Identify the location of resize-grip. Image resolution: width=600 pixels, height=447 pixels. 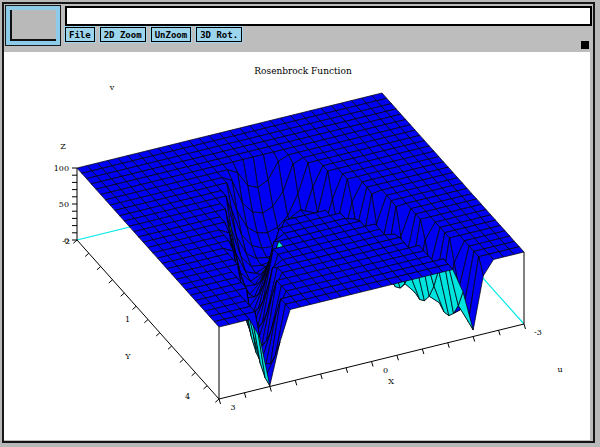
(585, 45).